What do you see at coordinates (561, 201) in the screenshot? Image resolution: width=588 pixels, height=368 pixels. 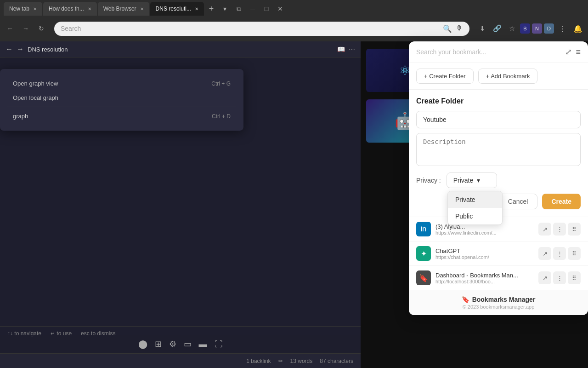 I see `create-button: Create` at bounding box center [561, 201].